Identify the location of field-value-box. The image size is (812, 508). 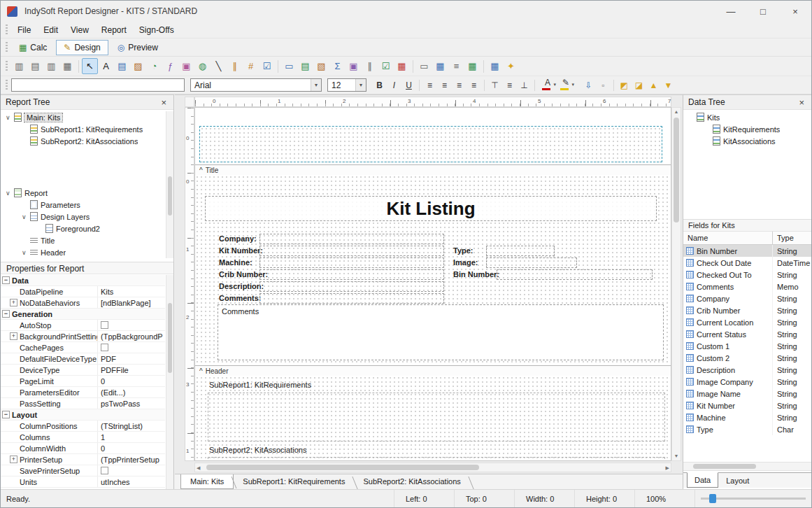
(532, 263).